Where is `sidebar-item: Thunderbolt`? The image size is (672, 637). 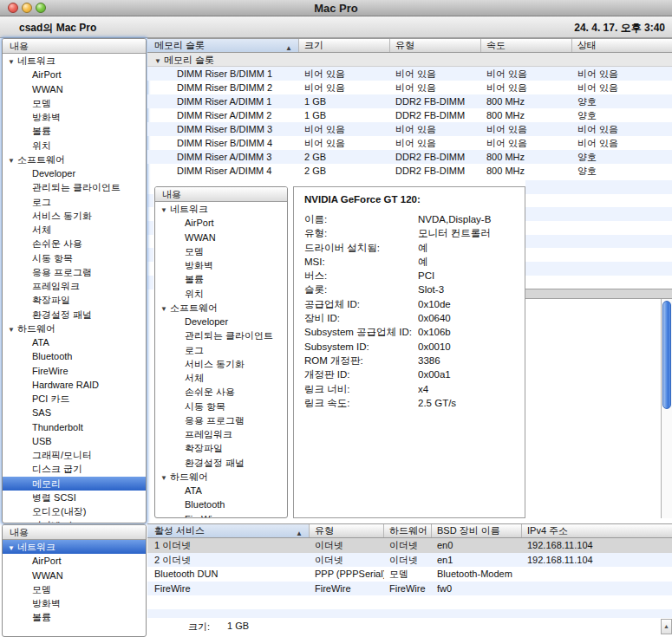 sidebar-item: Thunderbolt is located at coordinates (75, 427).